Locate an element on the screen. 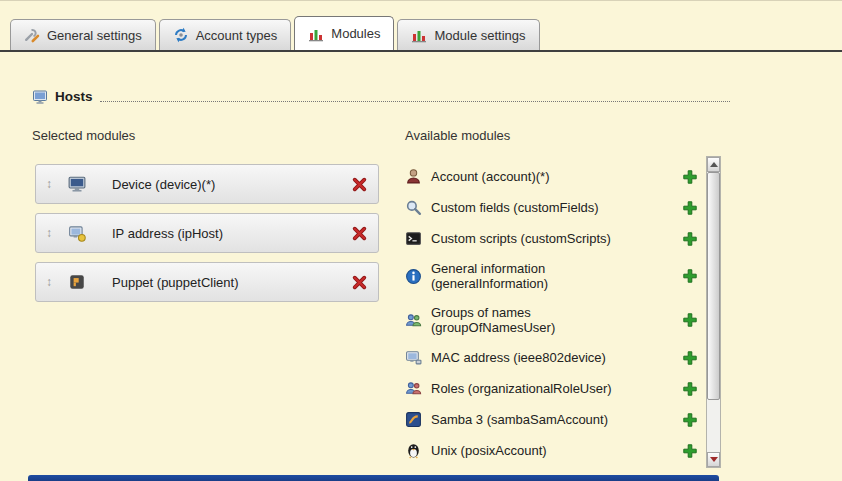  tab-general-settings: General settings is located at coordinates (83, 34).